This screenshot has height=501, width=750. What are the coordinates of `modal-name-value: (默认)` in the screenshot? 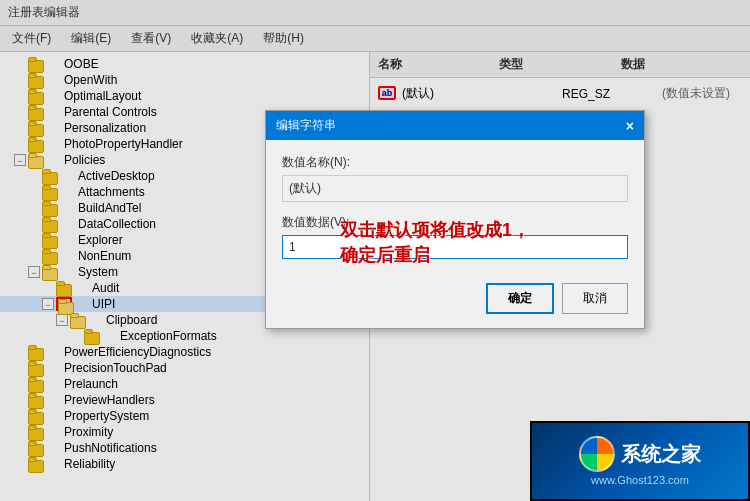 It's located at (455, 188).